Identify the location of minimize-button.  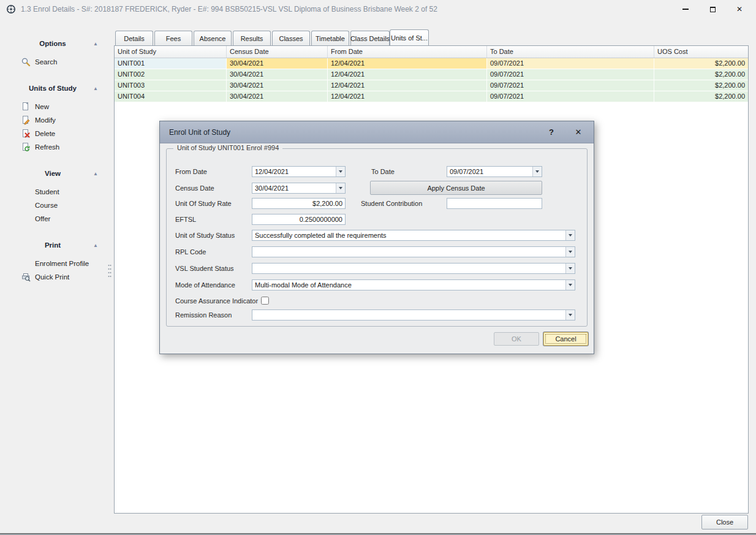
(686, 9).